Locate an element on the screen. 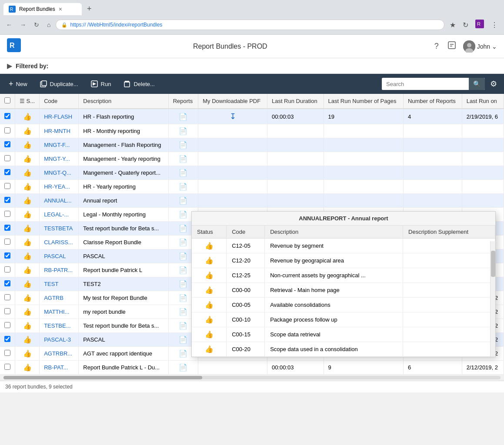 Image resolution: width=504 pixels, height=445 pixels. code-link: MNGT-F... is located at coordinates (57, 145).